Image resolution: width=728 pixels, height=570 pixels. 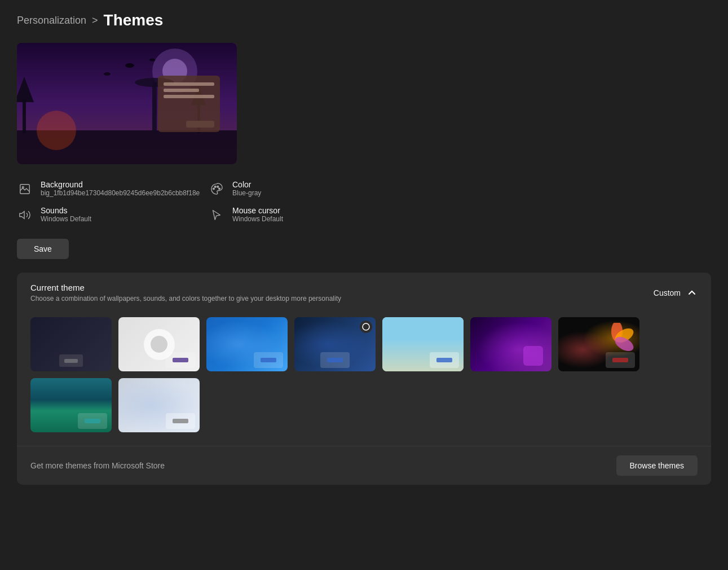 What do you see at coordinates (113, 214) in the screenshot?
I see `sounds-info: Sounds Windows Default` at bounding box center [113, 214].